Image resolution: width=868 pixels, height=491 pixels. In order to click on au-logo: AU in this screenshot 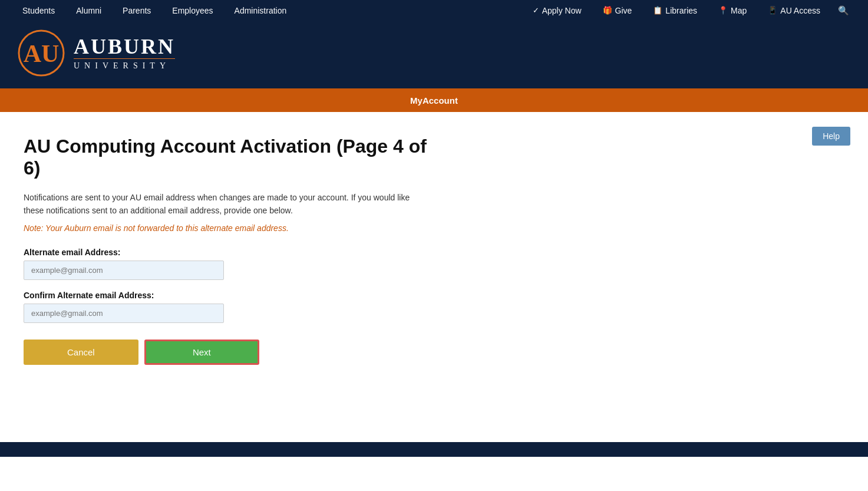, I will do `click(41, 53)`.